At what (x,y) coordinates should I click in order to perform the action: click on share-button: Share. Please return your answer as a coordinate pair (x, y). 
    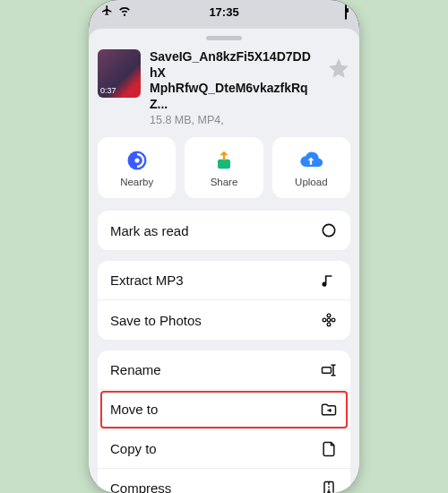
    Looking at the image, I should click on (224, 168).